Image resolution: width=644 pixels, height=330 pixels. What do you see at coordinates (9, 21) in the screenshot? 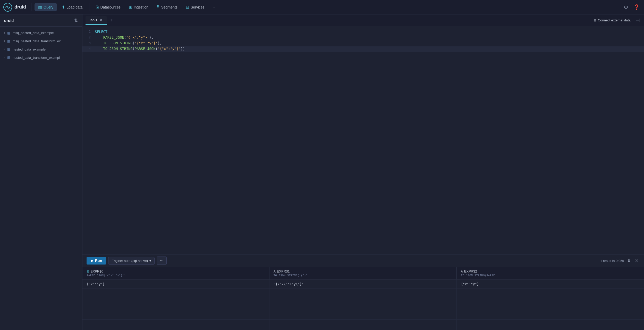
I see `sidebar-title: druid` at bounding box center [9, 21].